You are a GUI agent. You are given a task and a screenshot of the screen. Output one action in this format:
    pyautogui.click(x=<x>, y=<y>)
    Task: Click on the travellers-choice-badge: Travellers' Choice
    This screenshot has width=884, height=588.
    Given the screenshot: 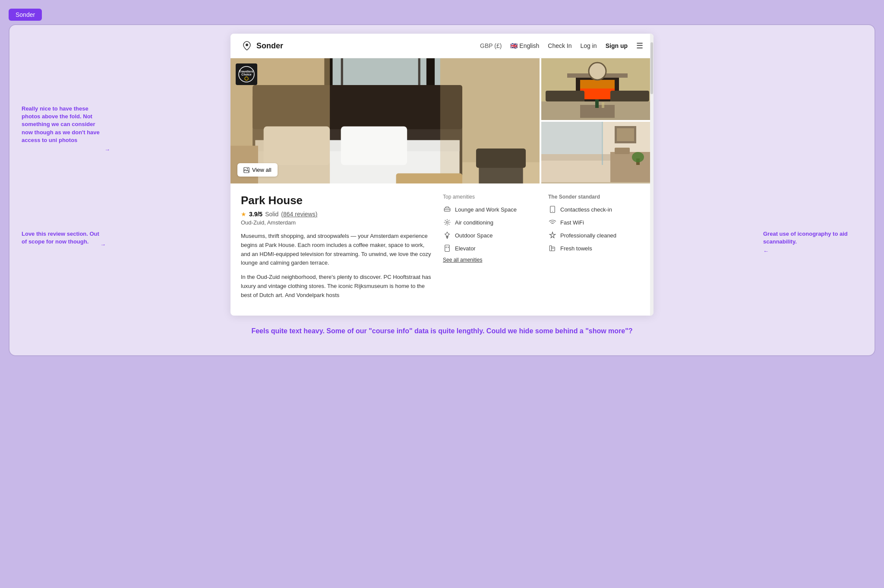 What is the action you would take?
    pyautogui.click(x=246, y=74)
    